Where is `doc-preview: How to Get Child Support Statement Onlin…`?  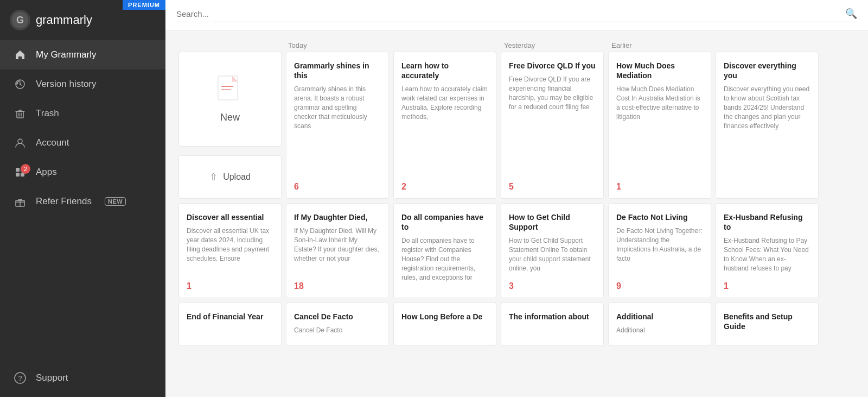
doc-preview: How to Get Child Support Statement Onlin… is located at coordinates (552, 256).